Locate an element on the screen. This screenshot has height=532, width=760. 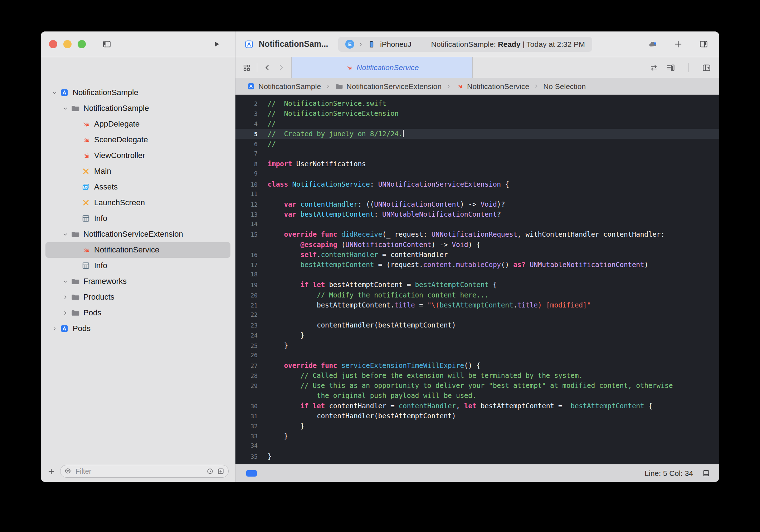
related-items-icon is located at coordinates (247, 68).